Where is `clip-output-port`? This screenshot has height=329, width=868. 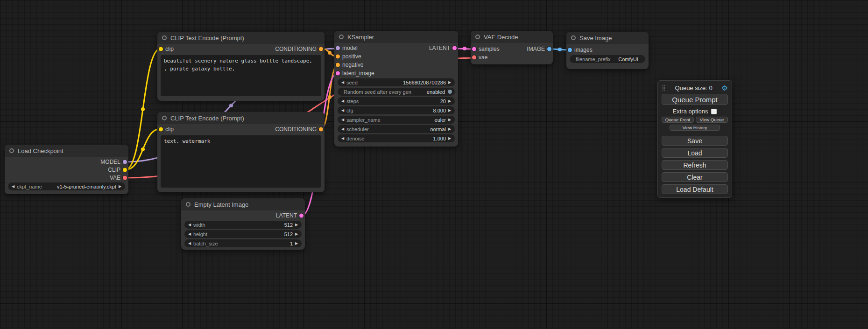 clip-output-port is located at coordinates (125, 170).